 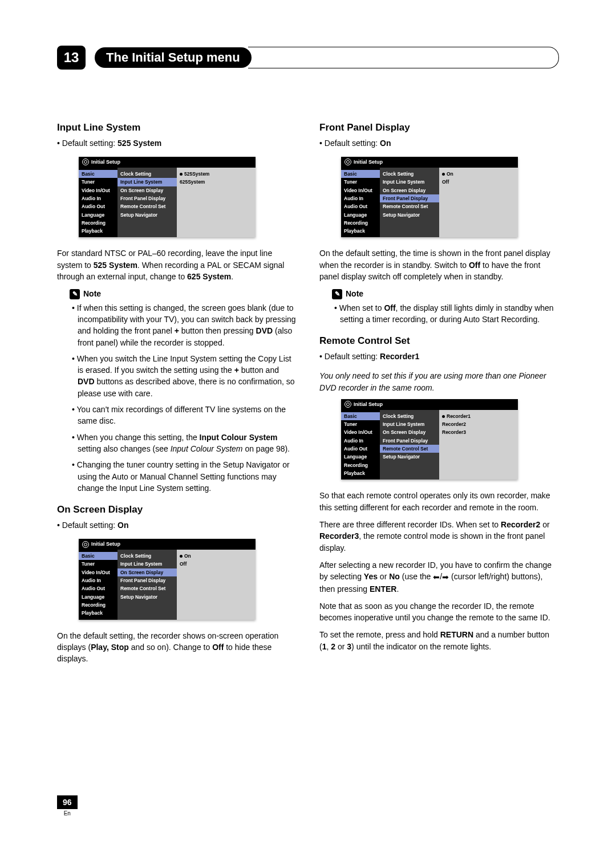 I want to click on setting-list: Clock SettingInput Line SystemOn Screen …, so click(x=147, y=203).